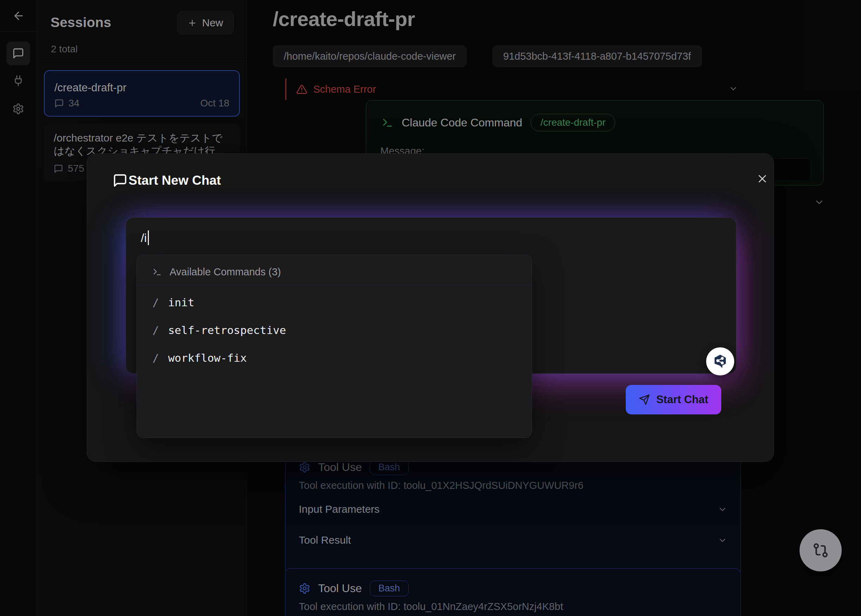 The height and width of the screenshot is (616, 861). I want to click on close-icon, so click(762, 179).